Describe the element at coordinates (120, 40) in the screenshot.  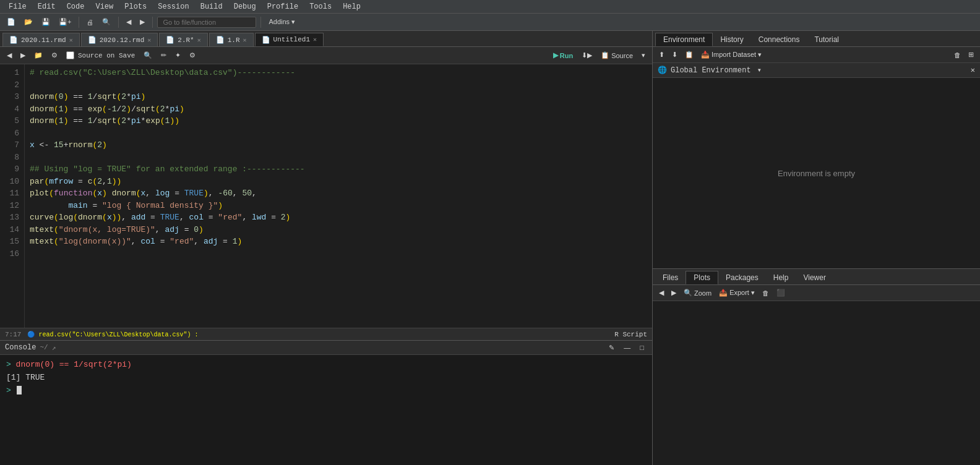
I see `tab-2020-12-rmd: 📄 2020.12.rmd ✕` at that location.